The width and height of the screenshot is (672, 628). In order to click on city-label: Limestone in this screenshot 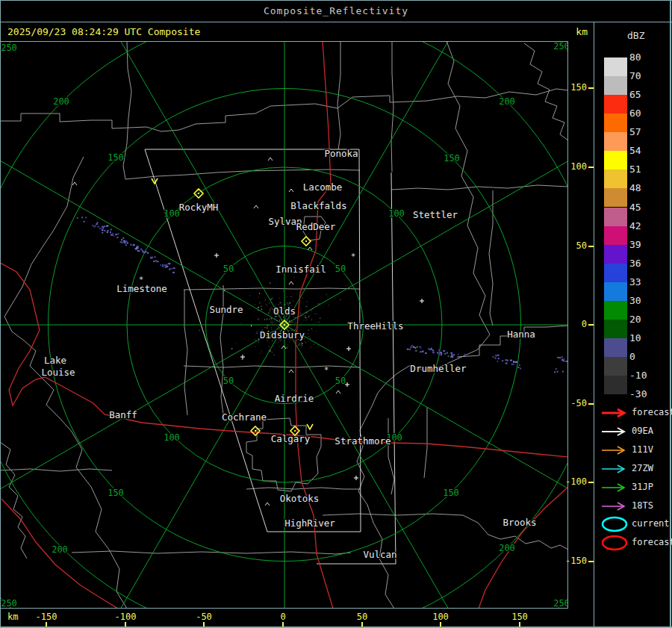, I will do `click(142, 288)`.